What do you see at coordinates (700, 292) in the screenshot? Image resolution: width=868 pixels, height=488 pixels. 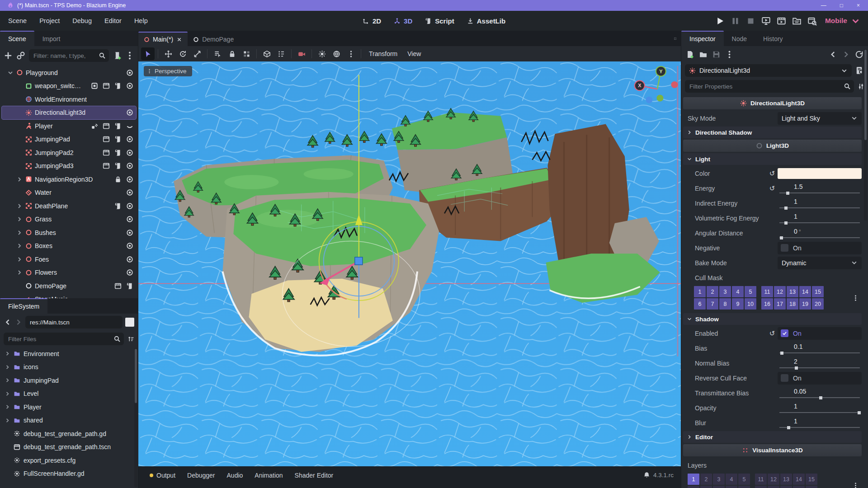 I see `layer-cell-1: 1` at bounding box center [700, 292].